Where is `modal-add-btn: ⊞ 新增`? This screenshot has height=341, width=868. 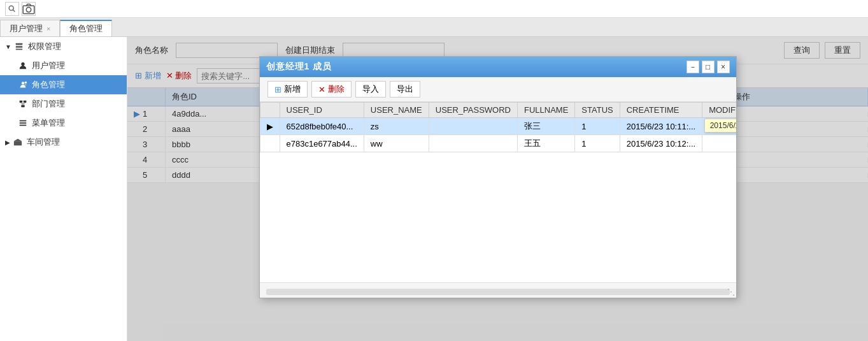
modal-add-btn: ⊞ 新增 is located at coordinates (288, 89).